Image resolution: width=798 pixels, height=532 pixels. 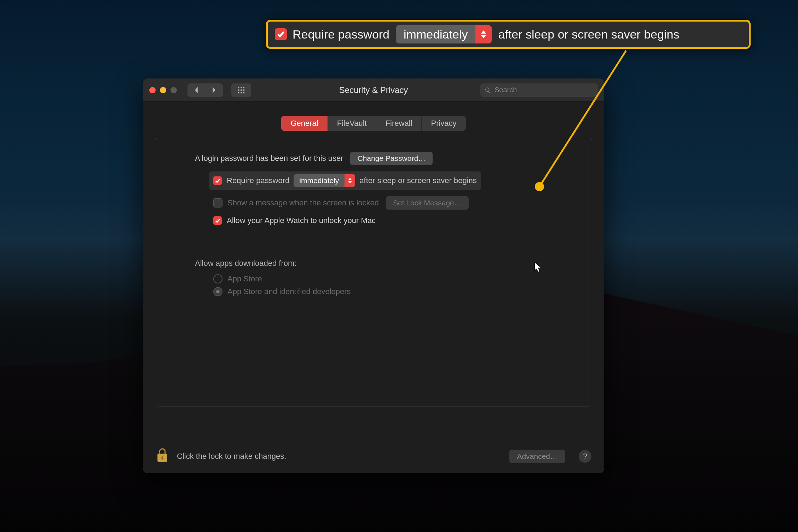 I want to click on require-password-delay-select: immediately, so click(x=324, y=181).